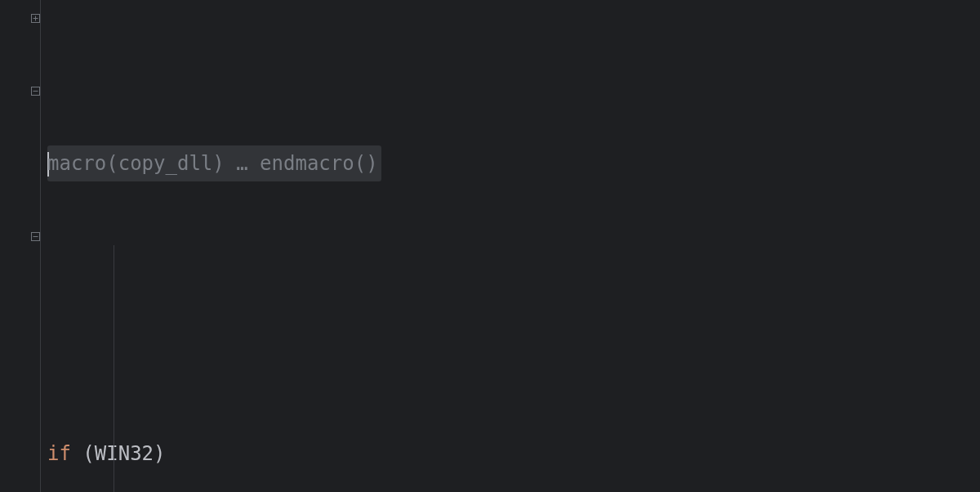 The image size is (980, 492). Describe the element at coordinates (21, 246) in the screenshot. I see `gutter` at that location.